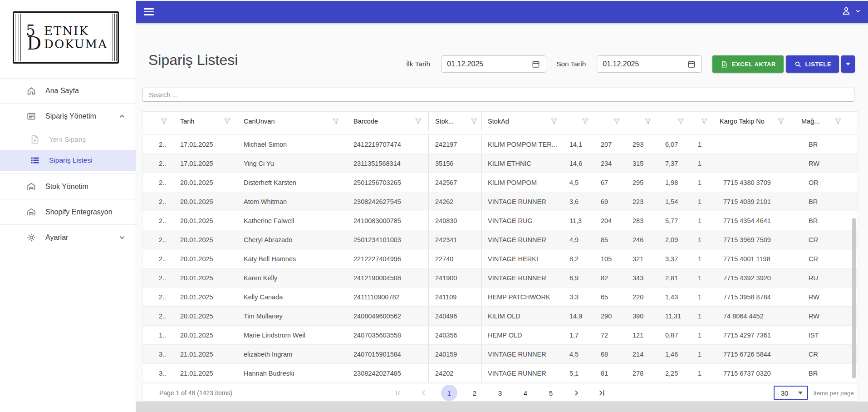  Describe the element at coordinates (649, 64) in the screenshot. I see `last-date-input: 01.12.2025` at that location.